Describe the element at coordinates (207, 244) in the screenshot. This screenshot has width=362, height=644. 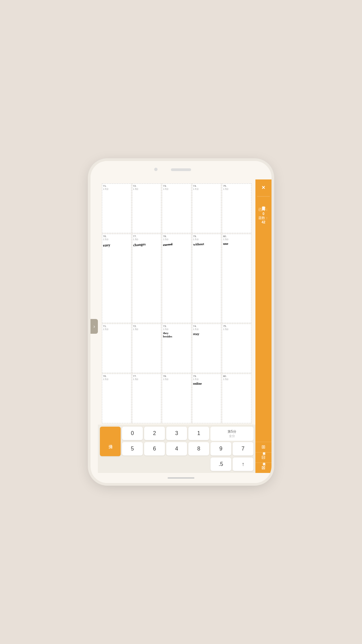
I see `handwriting-79: without` at that location.